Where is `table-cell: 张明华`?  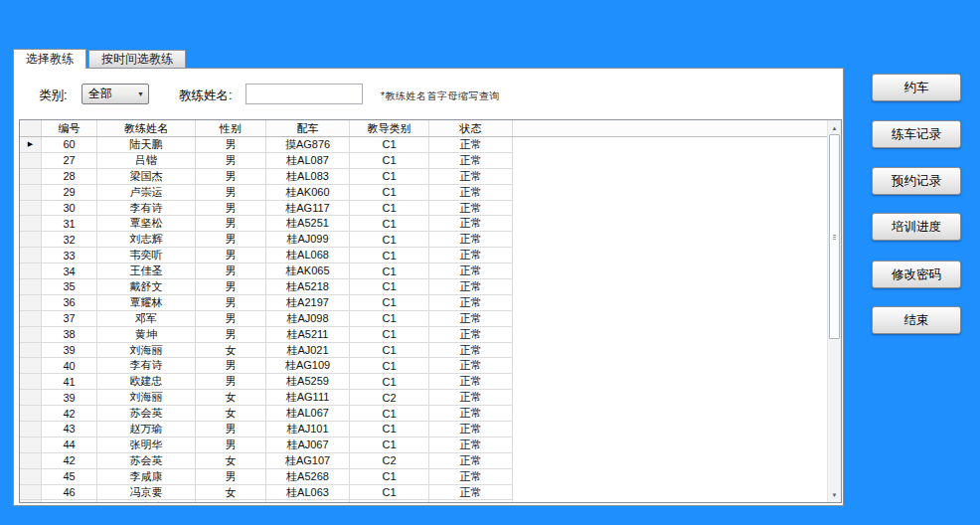 table-cell: 张明华 is located at coordinates (147, 445).